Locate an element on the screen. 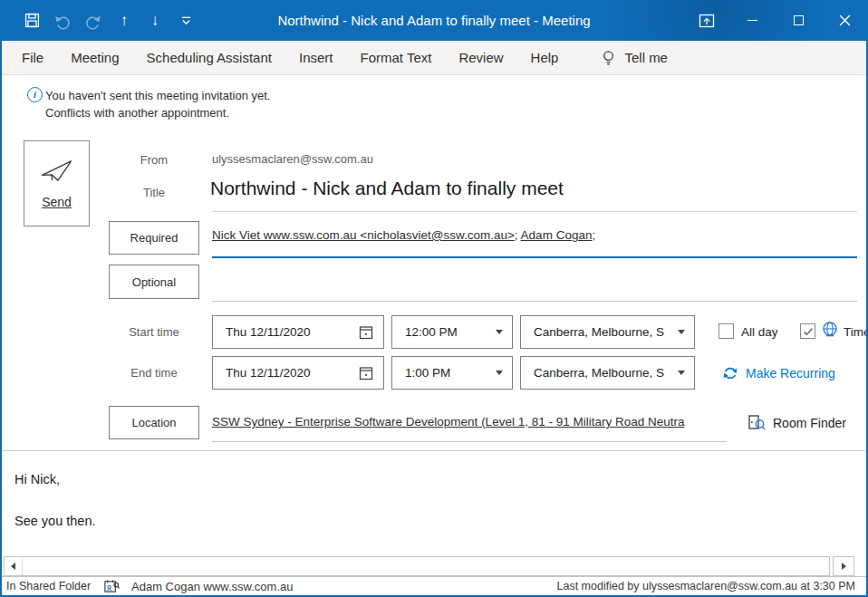  titlebar: ↑ ↓ Northwind - Nick and Adam to finally… is located at coordinates (434, 20).